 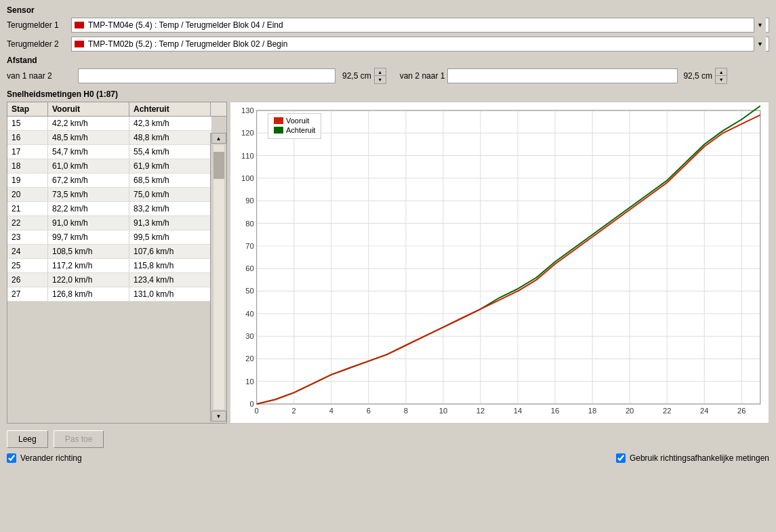 I want to click on van1naar2-spinner: ▲ ▼, so click(x=380, y=76).